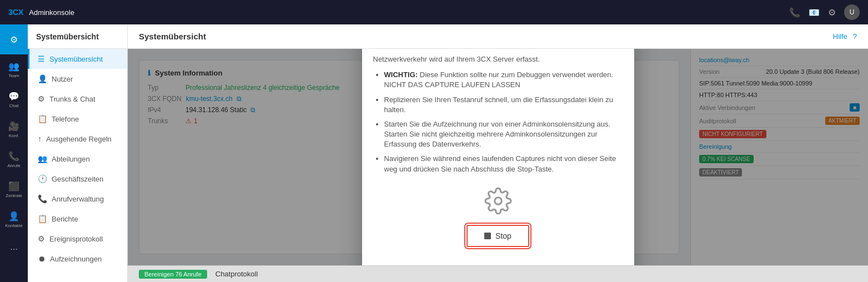  What do you see at coordinates (78, 37) in the screenshot?
I see `nav-sidebar-header: Systemübersicht` at bounding box center [78, 37].